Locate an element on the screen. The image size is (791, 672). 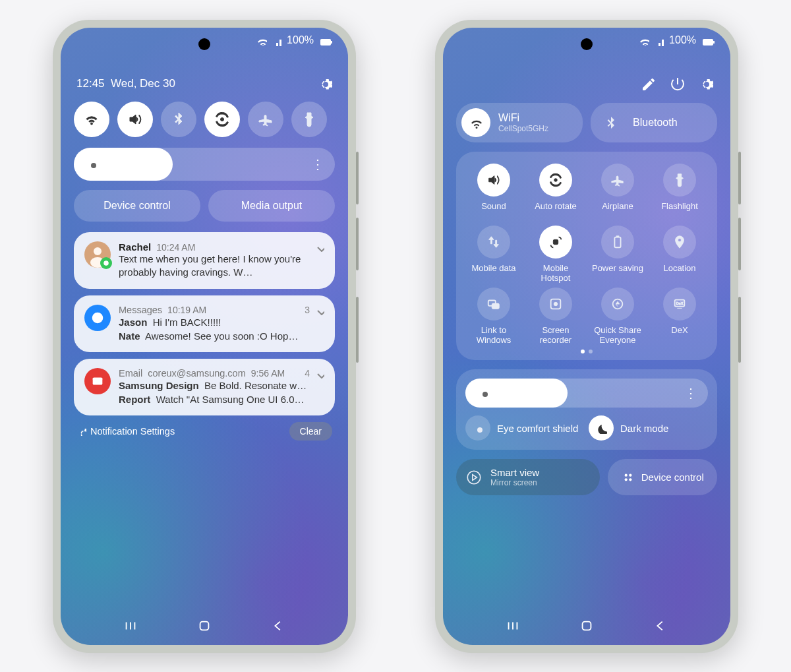
autorotate-tile: Auto rotate is located at coordinates (556, 193).